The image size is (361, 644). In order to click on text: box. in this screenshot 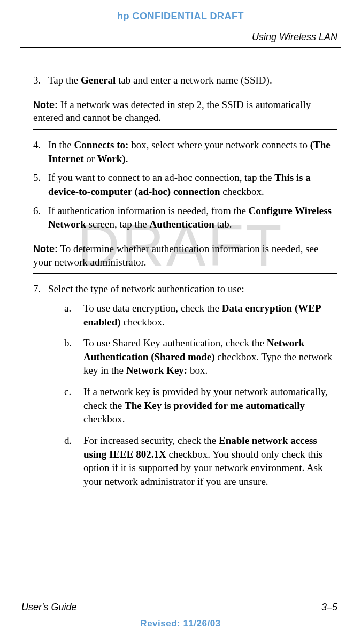, I will do `click(197, 370)`.